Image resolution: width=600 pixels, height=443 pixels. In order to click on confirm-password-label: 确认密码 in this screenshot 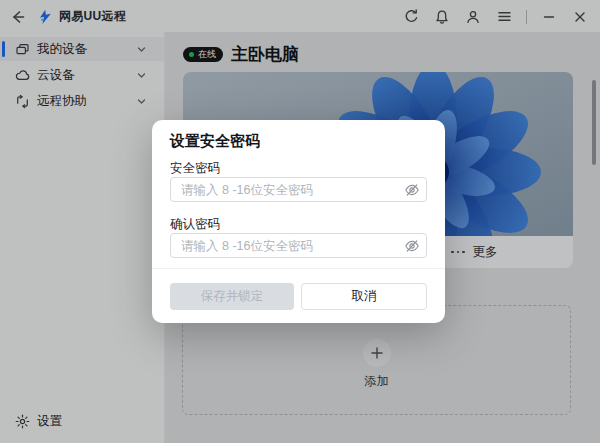, I will do `click(195, 224)`.